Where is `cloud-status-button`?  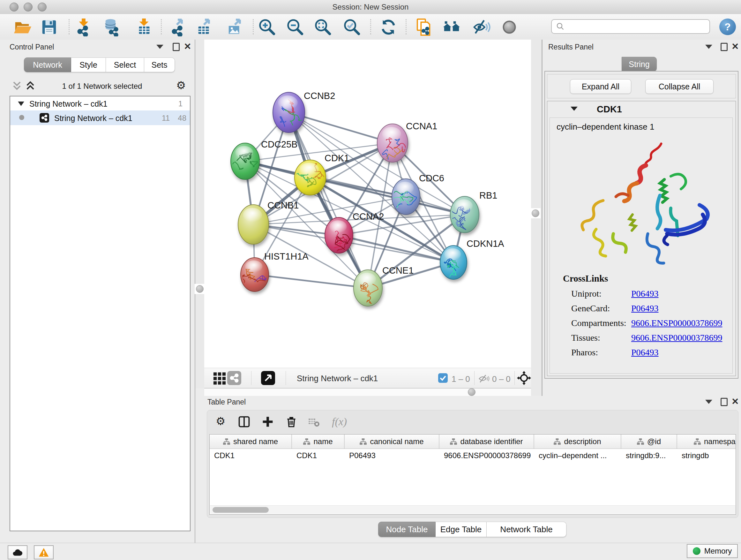 cloud-status-button is located at coordinates (17, 552).